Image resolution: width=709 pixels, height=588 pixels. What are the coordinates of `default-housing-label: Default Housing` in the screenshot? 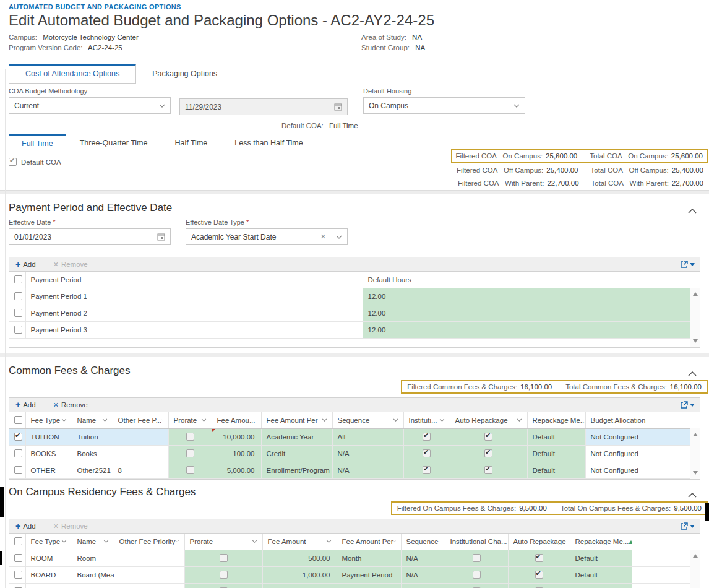 It's located at (444, 91).